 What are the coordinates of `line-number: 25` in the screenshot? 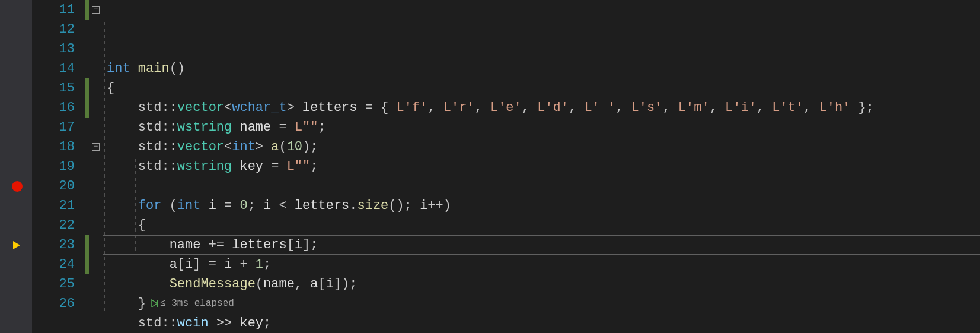 It's located at (53, 284).